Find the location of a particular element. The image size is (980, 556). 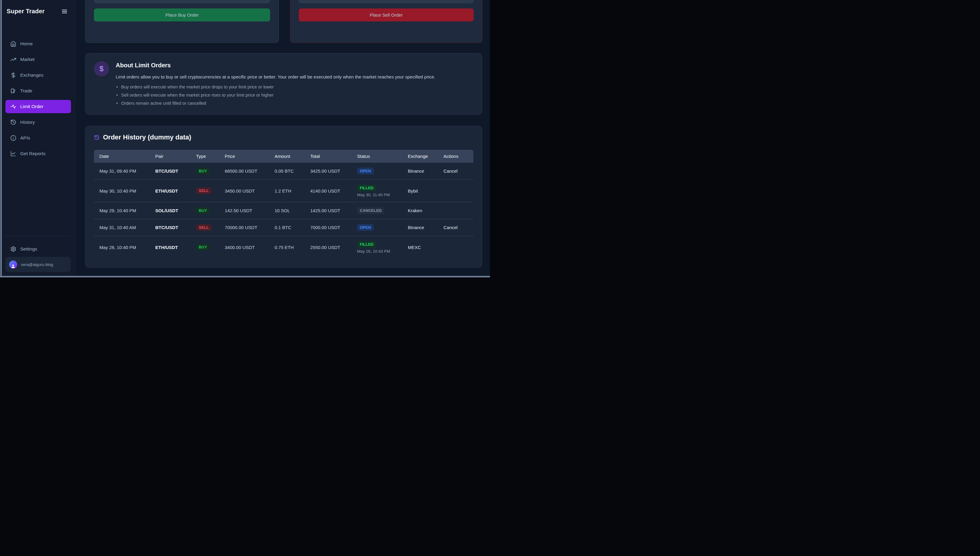

menu-icon is located at coordinates (65, 11).